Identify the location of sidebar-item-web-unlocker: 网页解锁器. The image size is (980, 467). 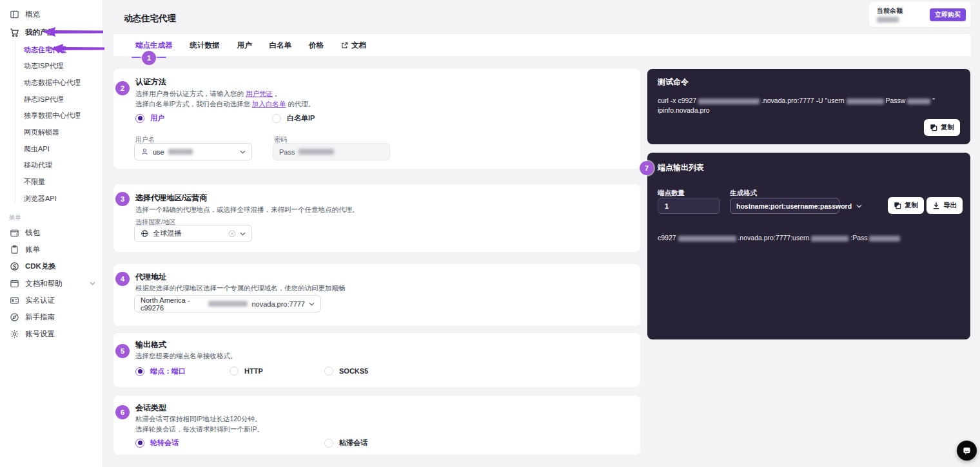
(41, 133).